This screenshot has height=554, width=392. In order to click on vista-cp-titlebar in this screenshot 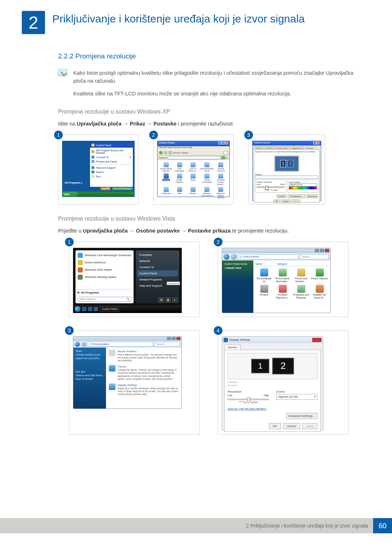, I will do `click(276, 251)`.